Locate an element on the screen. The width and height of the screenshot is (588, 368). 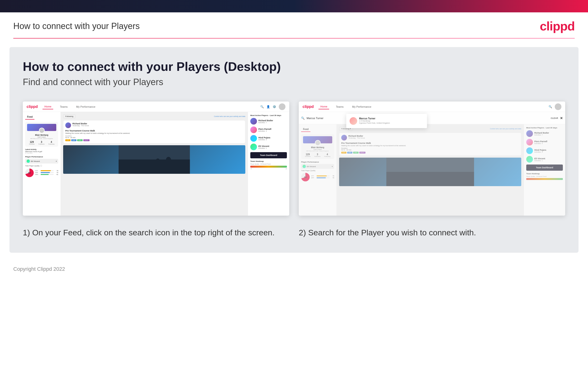
feed-tab-1: Feed is located at coordinates (30, 117).